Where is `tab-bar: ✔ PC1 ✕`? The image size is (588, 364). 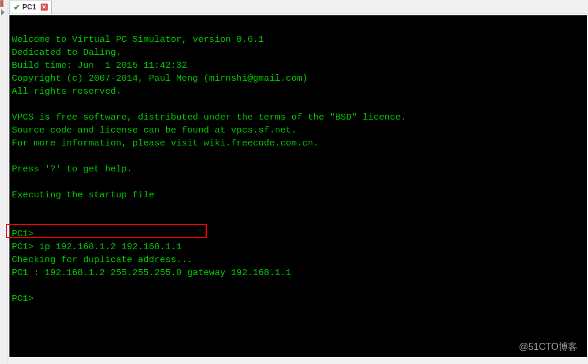
tab-bar: ✔ PC1 ✕ is located at coordinates (294, 7).